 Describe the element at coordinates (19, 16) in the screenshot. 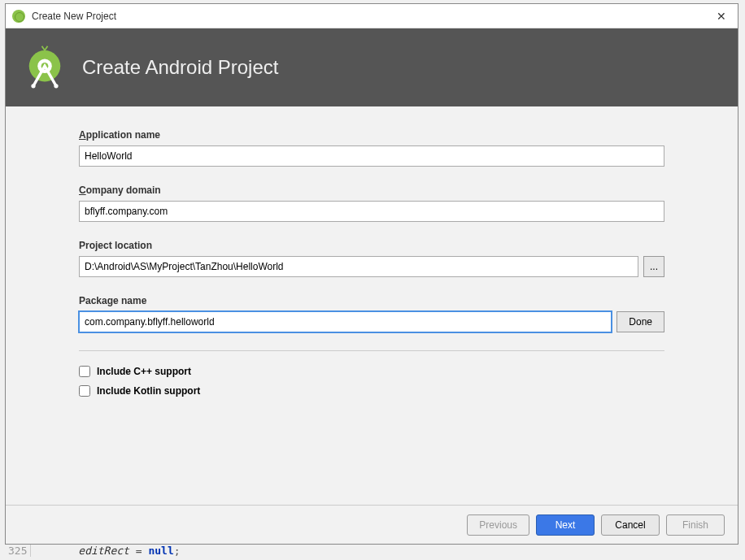

I see `android-studio-icon` at that location.